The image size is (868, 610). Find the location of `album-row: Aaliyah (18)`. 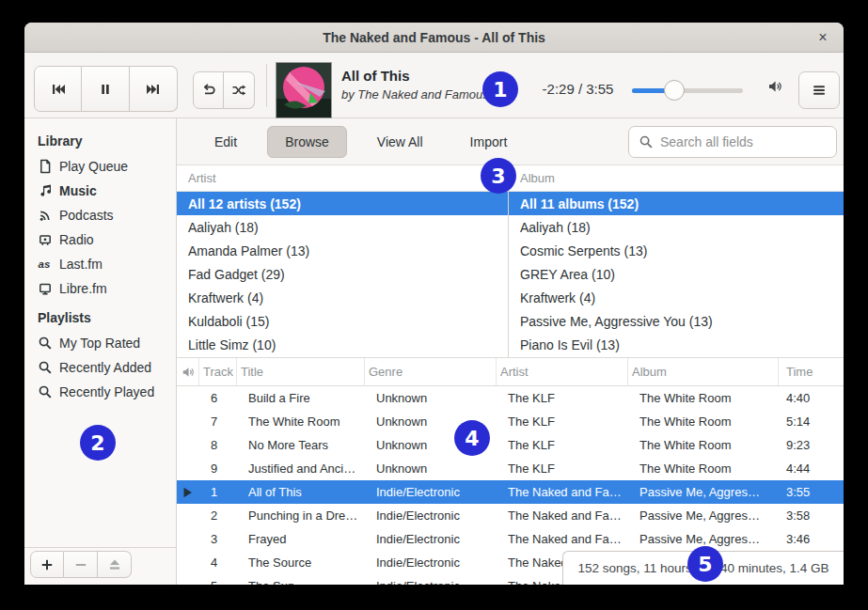

album-row: Aaliyah (18) is located at coordinates (676, 227).